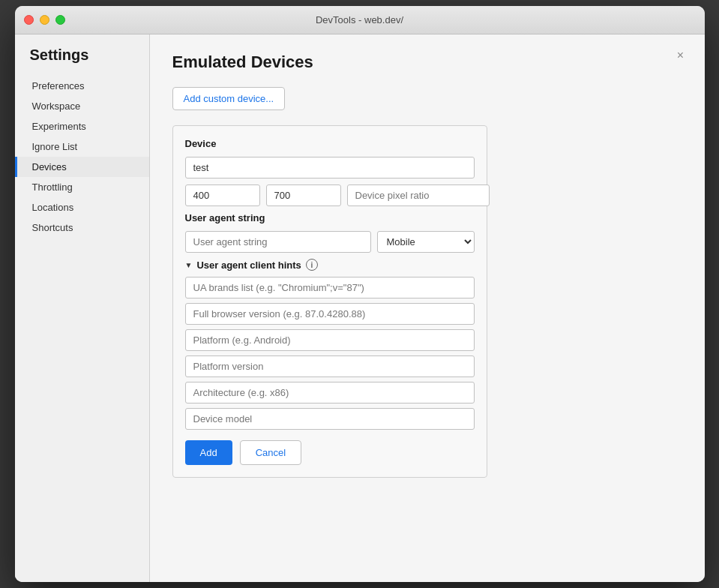  Describe the element at coordinates (229, 99) in the screenshot. I see `add-custom-device-button: Add custom device...` at that location.